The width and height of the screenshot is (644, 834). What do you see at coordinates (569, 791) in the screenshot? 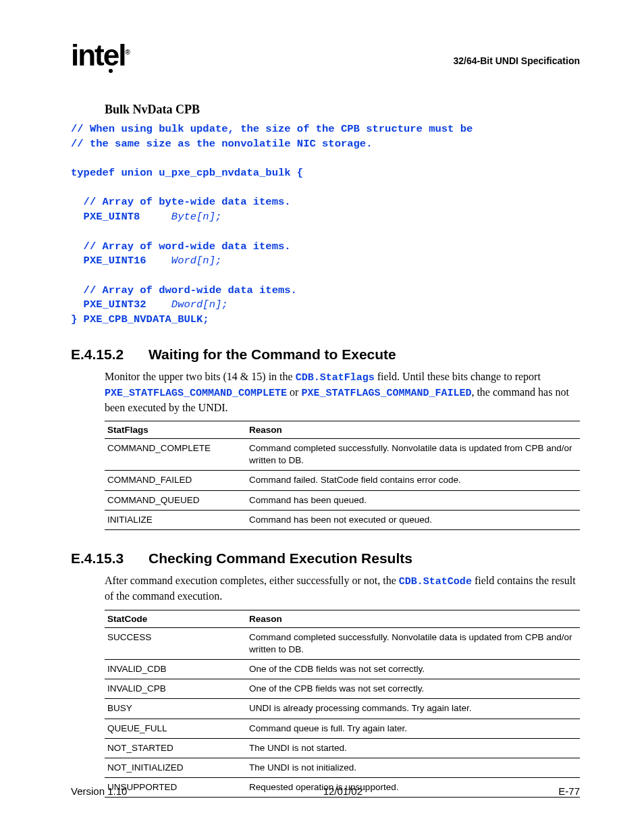
I see `footer-page: E-77` at bounding box center [569, 791].